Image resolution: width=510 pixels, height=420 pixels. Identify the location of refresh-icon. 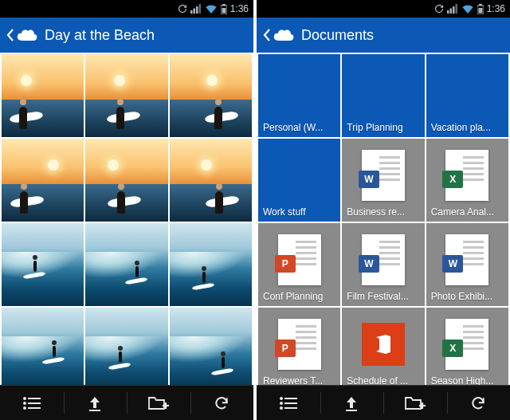
(478, 403).